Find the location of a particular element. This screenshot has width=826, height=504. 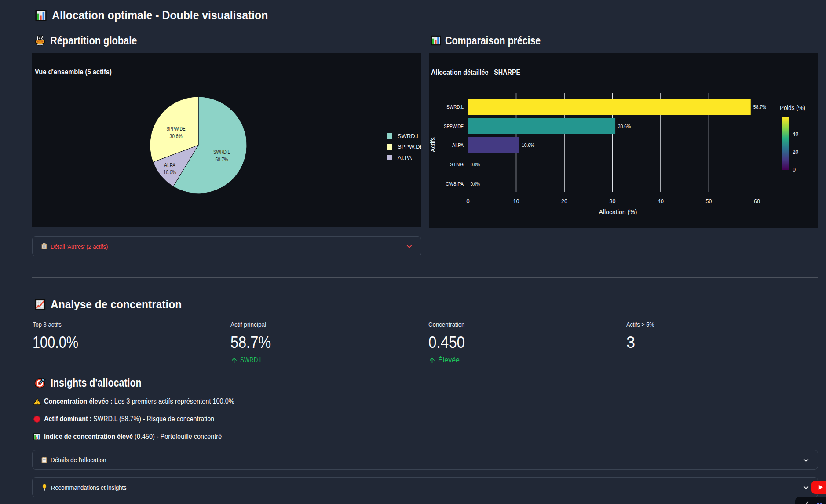

svg-text: Allocation (%) is located at coordinates (618, 212).